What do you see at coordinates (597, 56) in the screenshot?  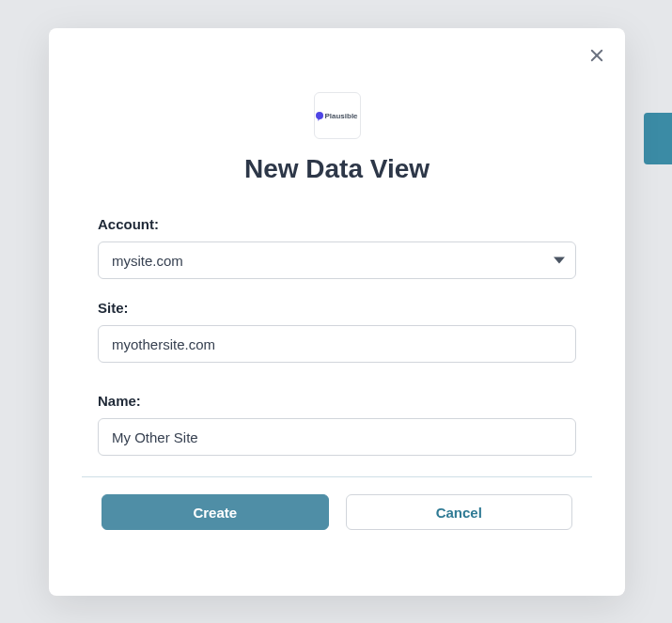 I see `close-button` at bounding box center [597, 56].